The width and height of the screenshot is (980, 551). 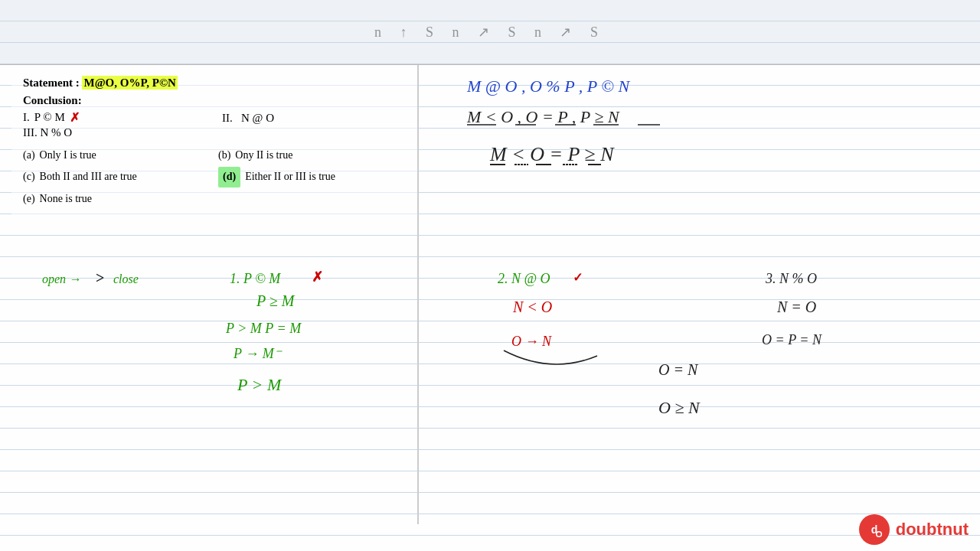 What do you see at coordinates (214, 199) in the screenshot?
I see `option-e: (e) None is true` at bounding box center [214, 199].